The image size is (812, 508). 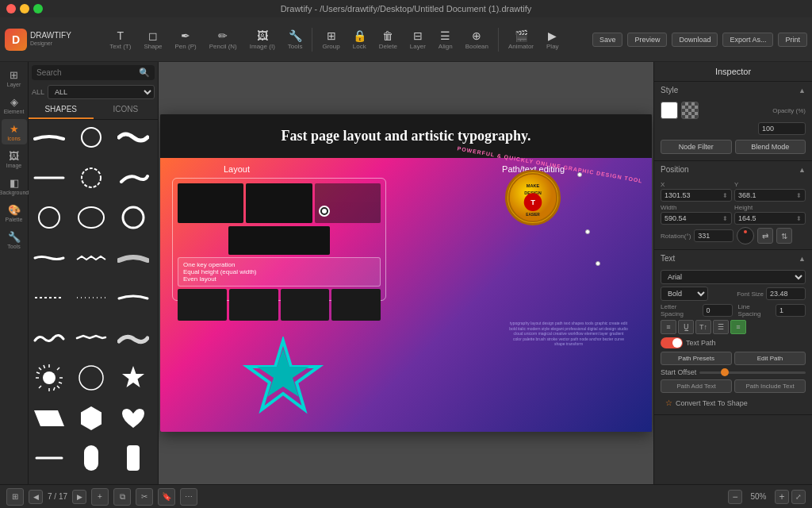 What do you see at coordinates (38, 9) in the screenshot?
I see `maximize-button` at bounding box center [38, 9].